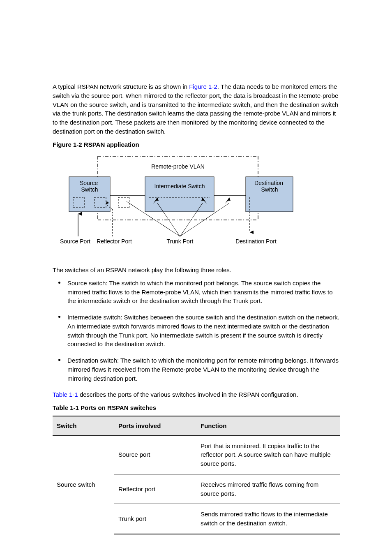 Image resolution: width=392 pixels, height=555 pixels. What do you see at coordinates (196, 331) in the screenshot?
I see `roles-list: Source switch: The switch to which the m…` at bounding box center [196, 331].